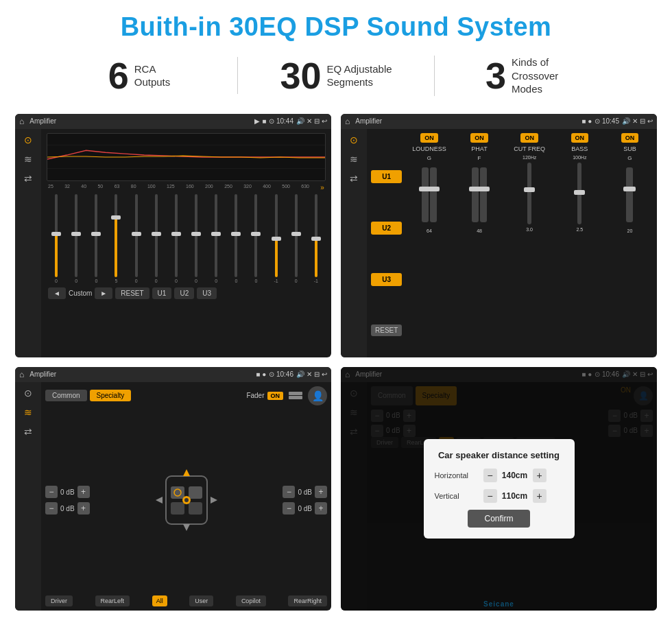 This screenshot has width=672, height=638. What do you see at coordinates (630, 138) in the screenshot?
I see `sub-on-btn: ON` at bounding box center [630, 138].